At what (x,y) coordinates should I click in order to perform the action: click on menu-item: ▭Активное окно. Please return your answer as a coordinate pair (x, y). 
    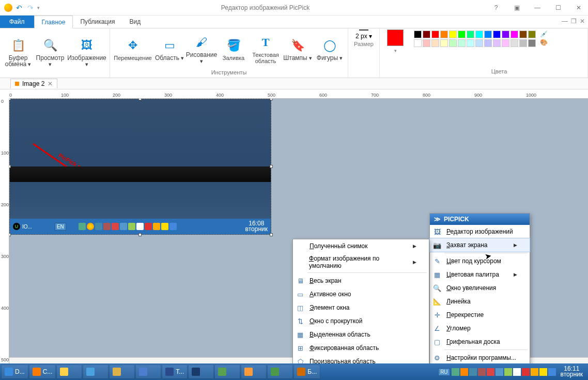
    Looking at the image, I should click on (361, 294).